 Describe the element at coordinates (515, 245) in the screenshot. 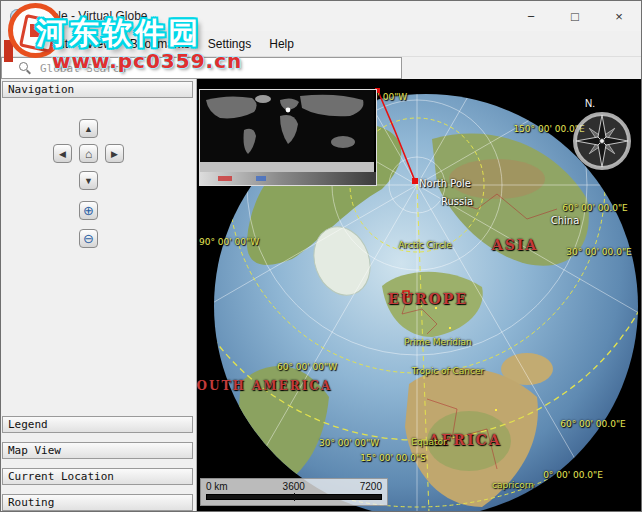

I see `map-label: ASIA` at that location.